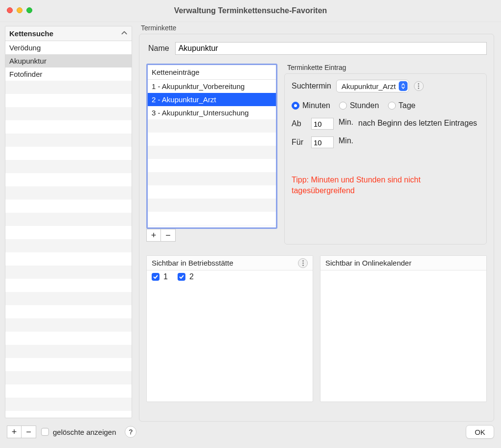 The height and width of the screenshot is (448, 501). I want to click on zoom-window-button, so click(29, 10).